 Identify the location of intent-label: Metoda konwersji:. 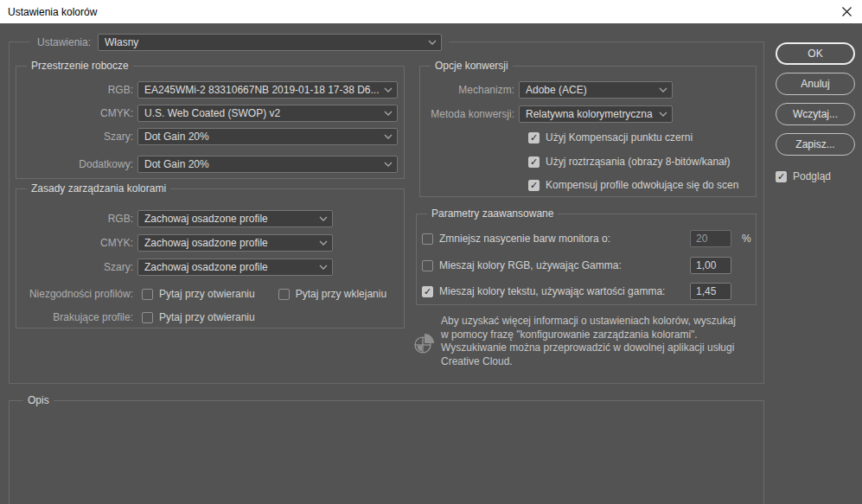
(469, 114).